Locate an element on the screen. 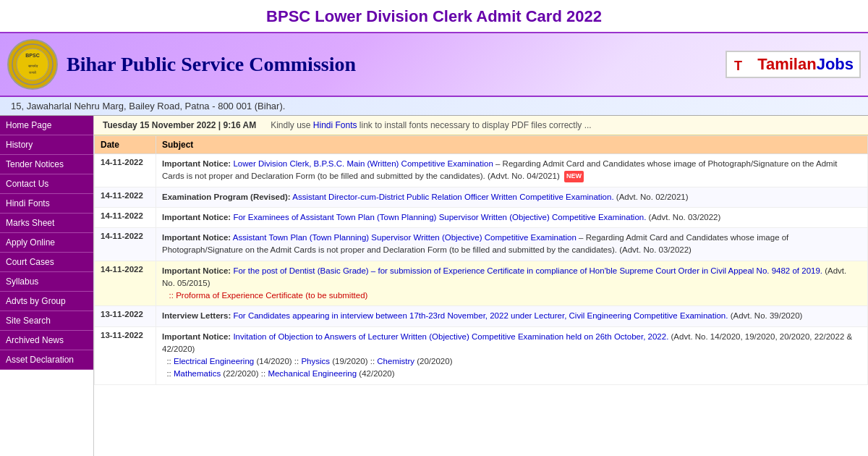  site-logo: T TamilanJobs is located at coordinates (793, 64).